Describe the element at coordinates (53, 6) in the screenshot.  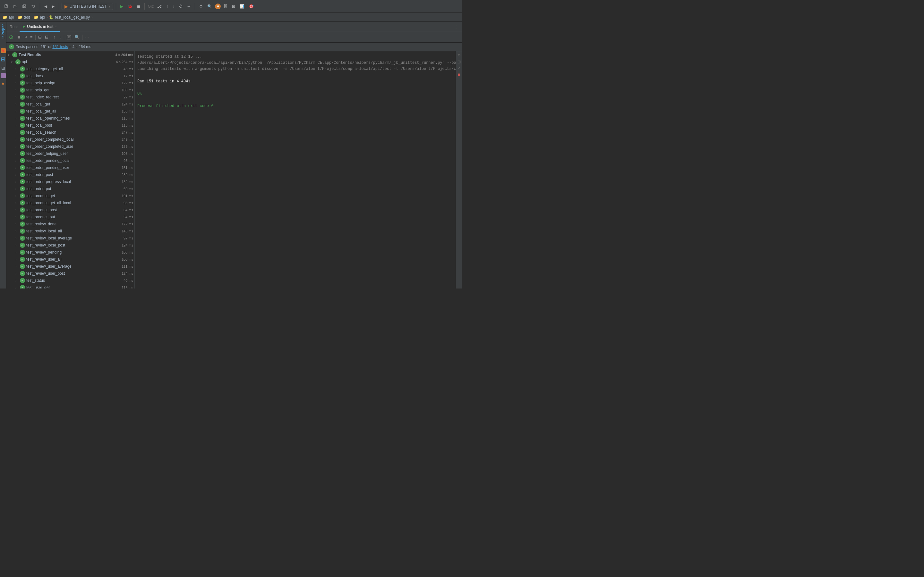
I see `forward-btn: ▶` at that location.